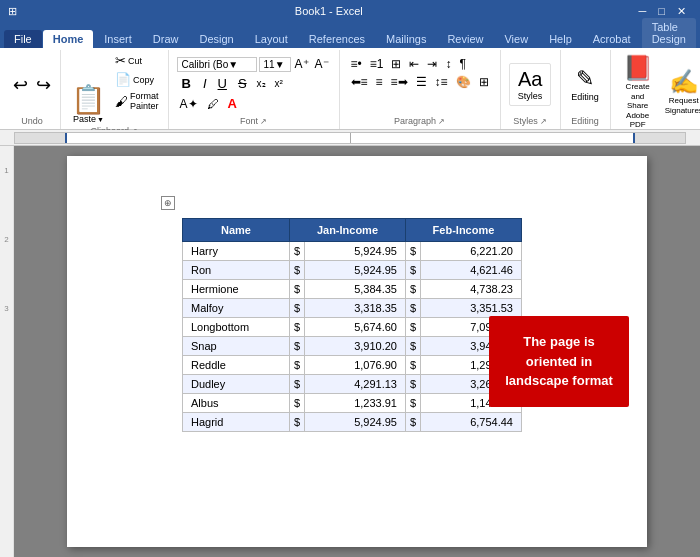  Describe the element at coordinates (322, 64) in the screenshot. I see `decrease-font-button: A⁻` at that location.